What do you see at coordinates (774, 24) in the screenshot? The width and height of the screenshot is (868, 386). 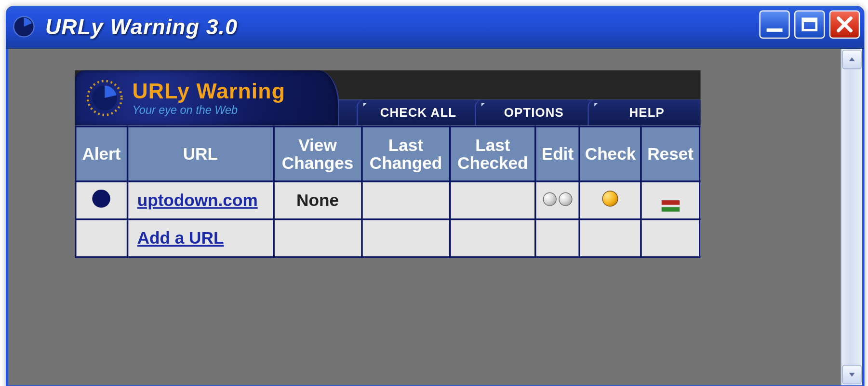 I see `window-minimize-button` at bounding box center [774, 24].